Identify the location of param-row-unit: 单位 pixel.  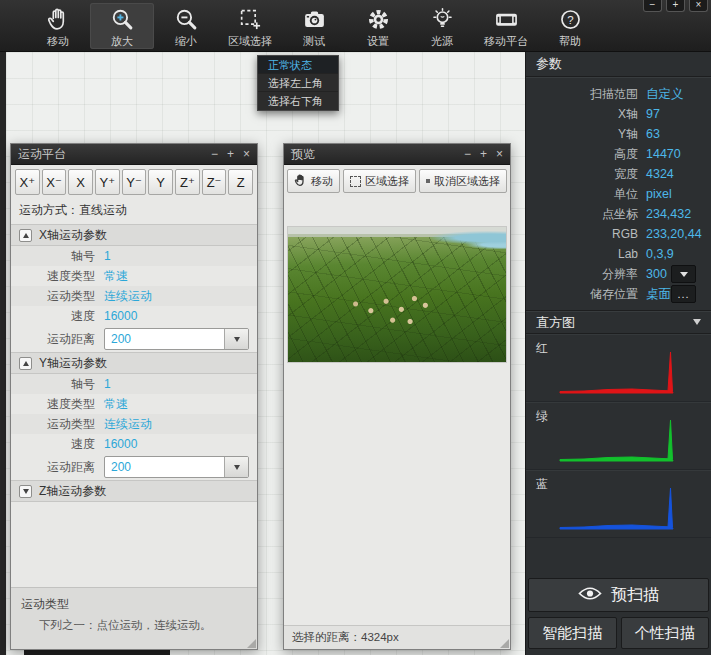
(618, 194).